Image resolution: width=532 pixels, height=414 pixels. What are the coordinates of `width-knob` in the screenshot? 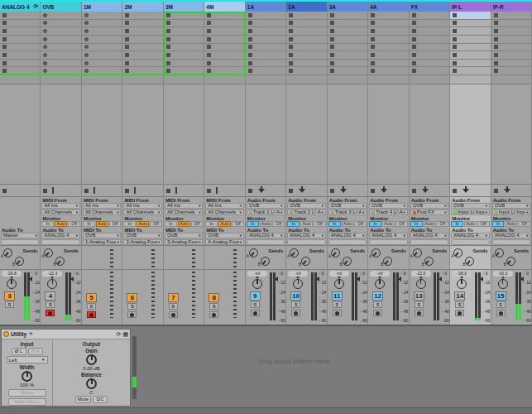 It's located at (26, 376).